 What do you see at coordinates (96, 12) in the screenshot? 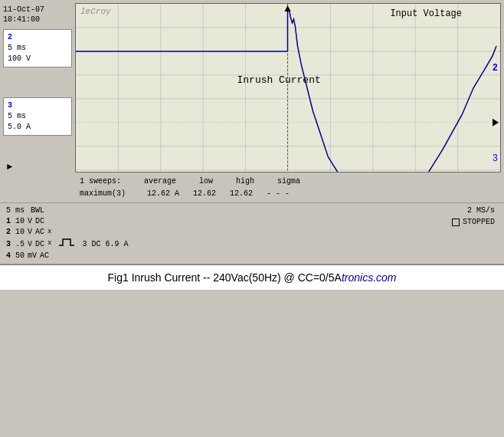
I see `lecroy-brand: leCroy` at bounding box center [96, 12].